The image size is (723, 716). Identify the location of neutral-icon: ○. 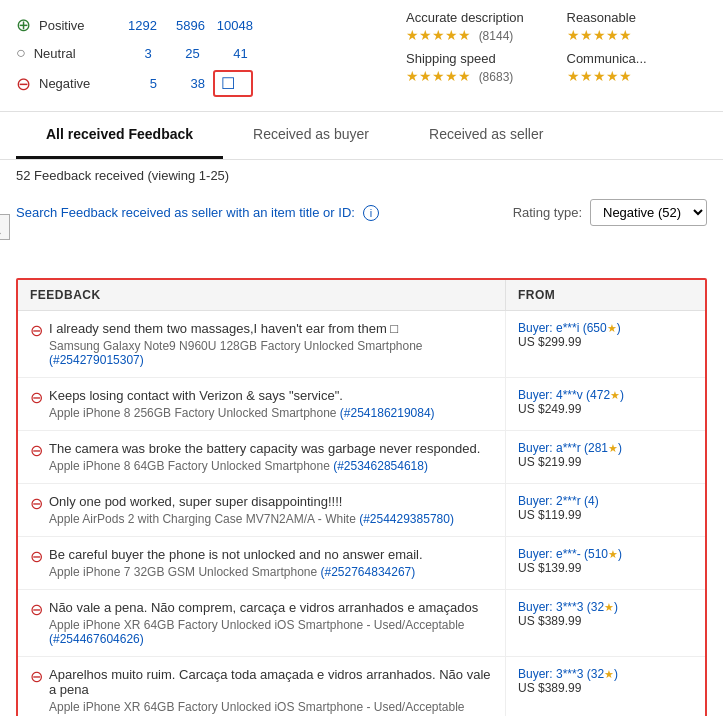
(21, 53).